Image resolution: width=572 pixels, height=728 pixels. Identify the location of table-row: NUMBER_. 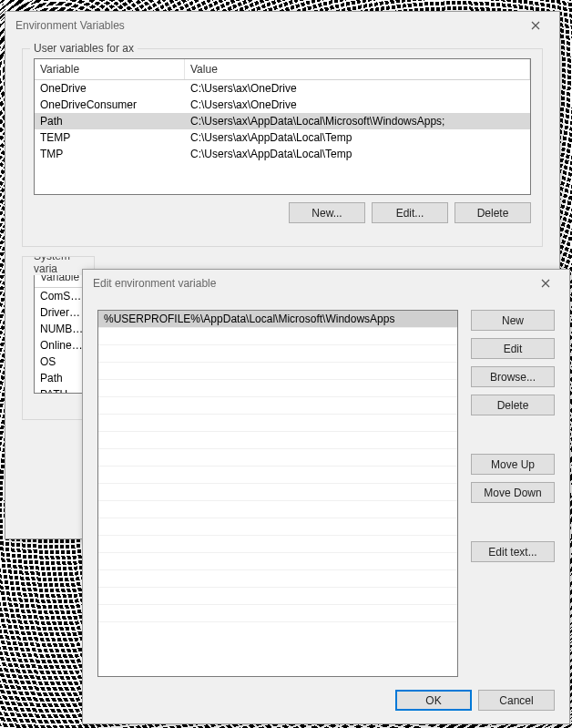
(62, 329).